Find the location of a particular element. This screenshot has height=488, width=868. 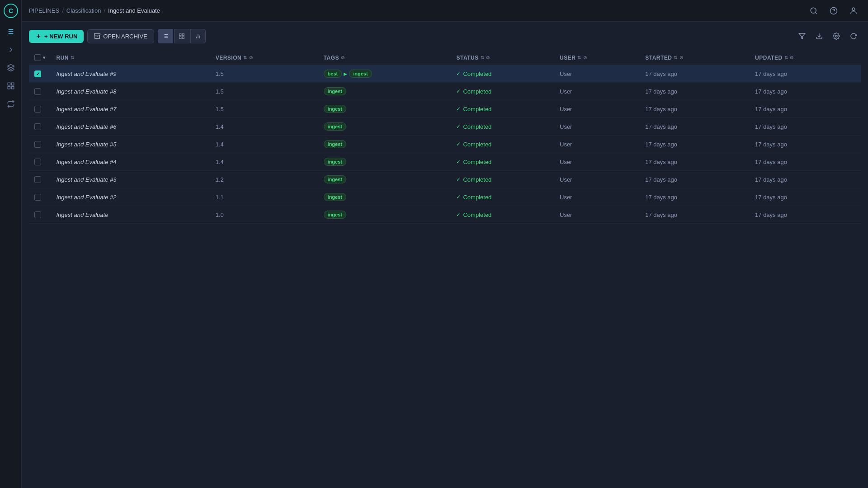

view-list-button is located at coordinates (165, 36).